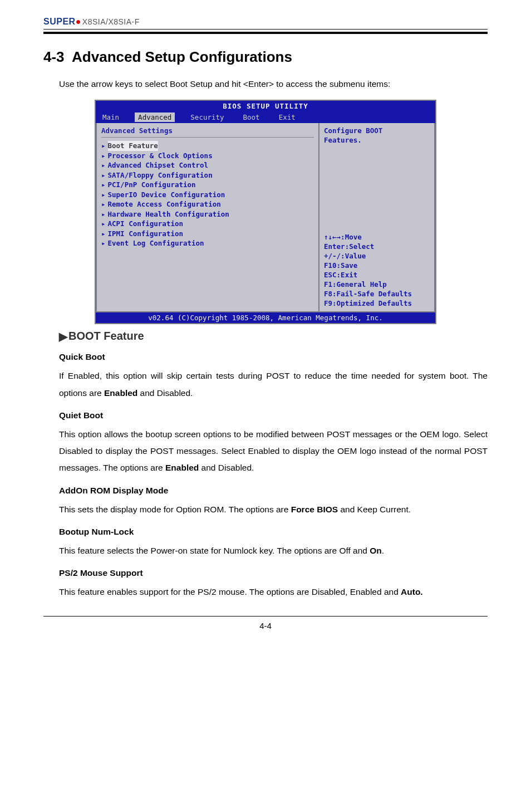 The image size is (531, 812). Describe the element at coordinates (377, 247) in the screenshot. I see `bios-key-help-line: Enter:Select` at that location.